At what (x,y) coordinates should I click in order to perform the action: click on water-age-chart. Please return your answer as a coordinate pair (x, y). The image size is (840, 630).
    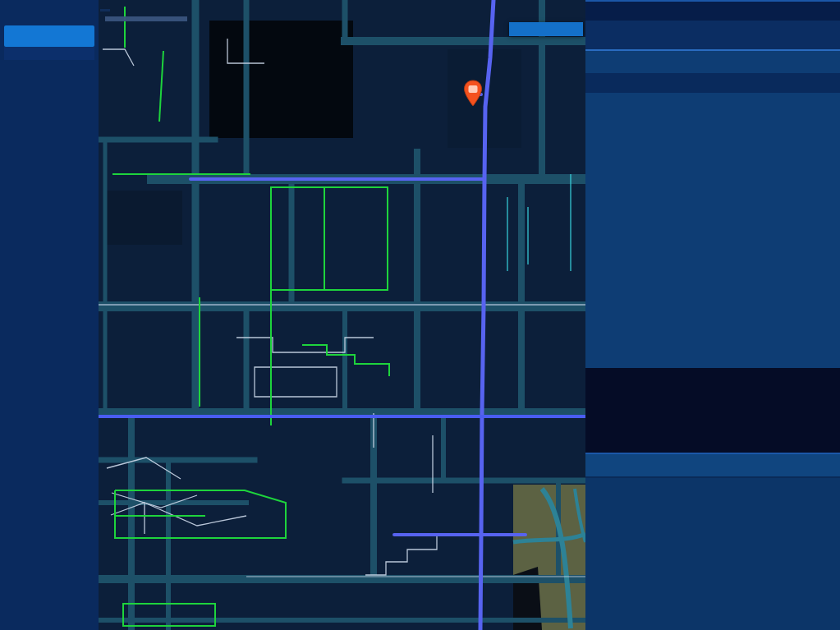
    Looking at the image, I should click on (713, 554).